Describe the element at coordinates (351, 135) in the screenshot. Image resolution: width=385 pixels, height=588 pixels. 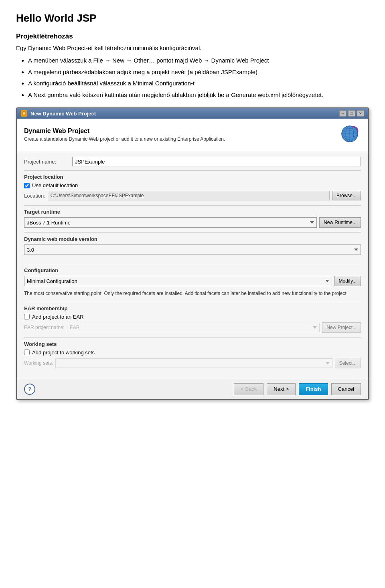
I see `header-icon` at that location.